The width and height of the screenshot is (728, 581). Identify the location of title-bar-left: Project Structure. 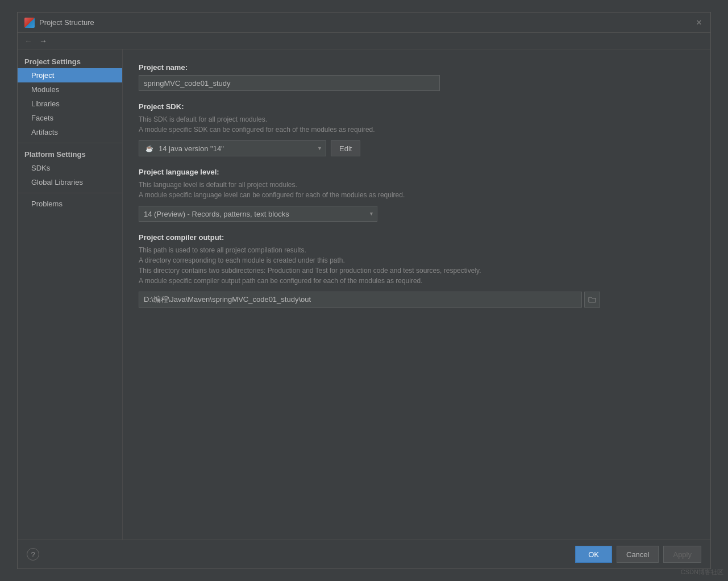
(59, 23).